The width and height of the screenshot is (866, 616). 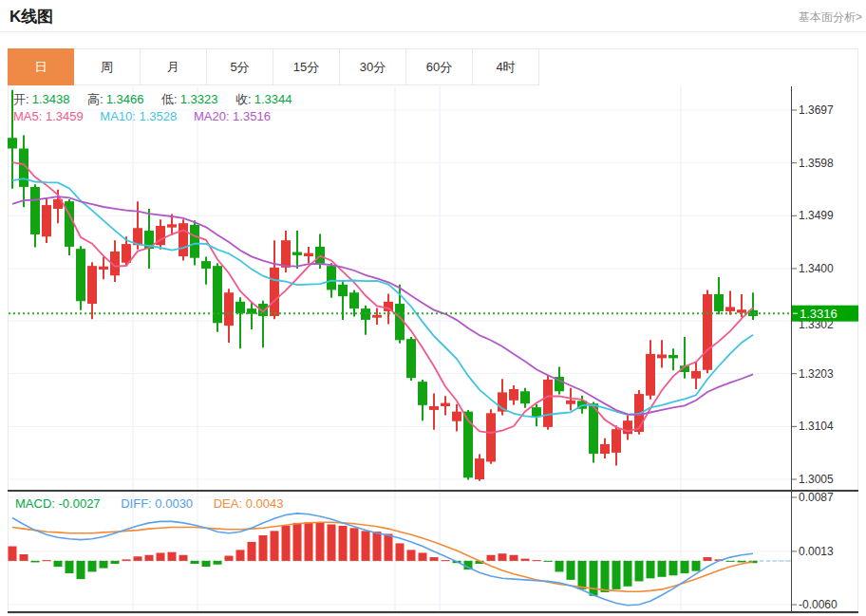 I want to click on svg-text: 1.3104, so click(x=817, y=426).